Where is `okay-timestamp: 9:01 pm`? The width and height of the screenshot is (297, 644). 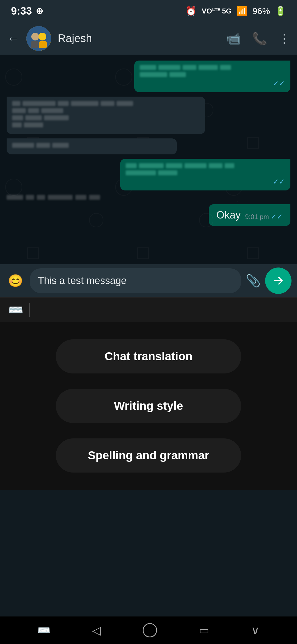 okay-timestamp: 9:01 pm is located at coordinates (257, 217).